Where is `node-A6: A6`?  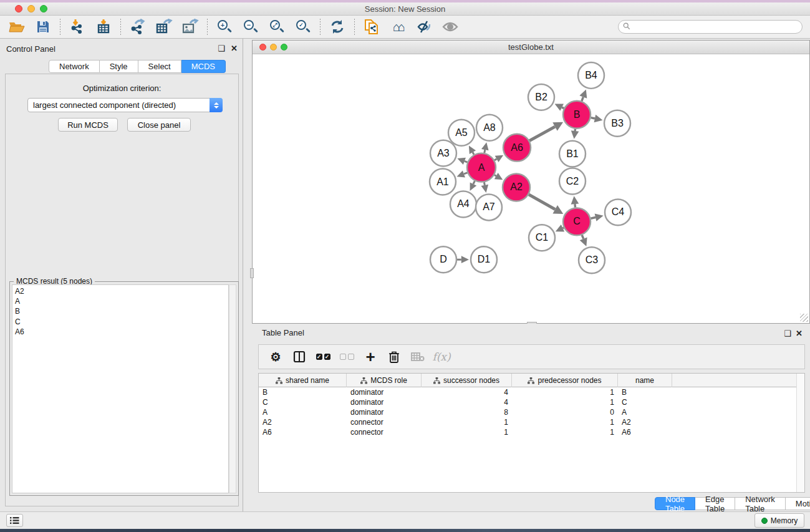 node-A6: A6 is located at coordinates (517, 148).